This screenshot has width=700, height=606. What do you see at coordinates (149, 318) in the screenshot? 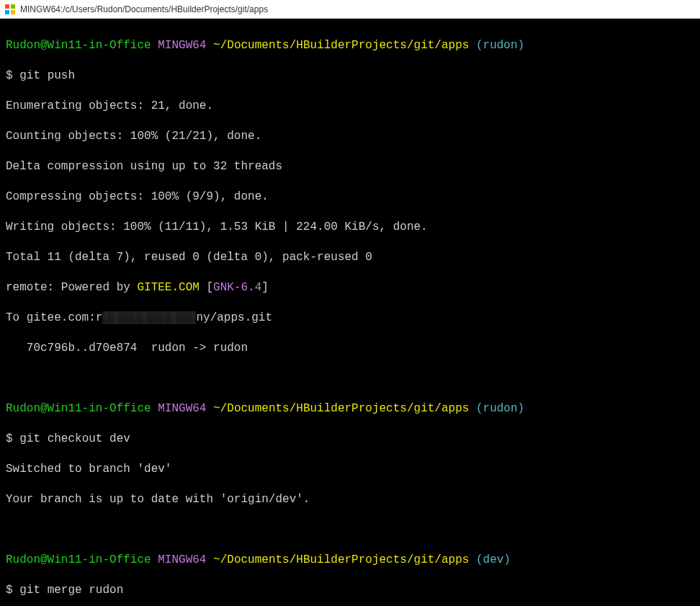
I see `redacted-text` at bounding box center [149, 318].